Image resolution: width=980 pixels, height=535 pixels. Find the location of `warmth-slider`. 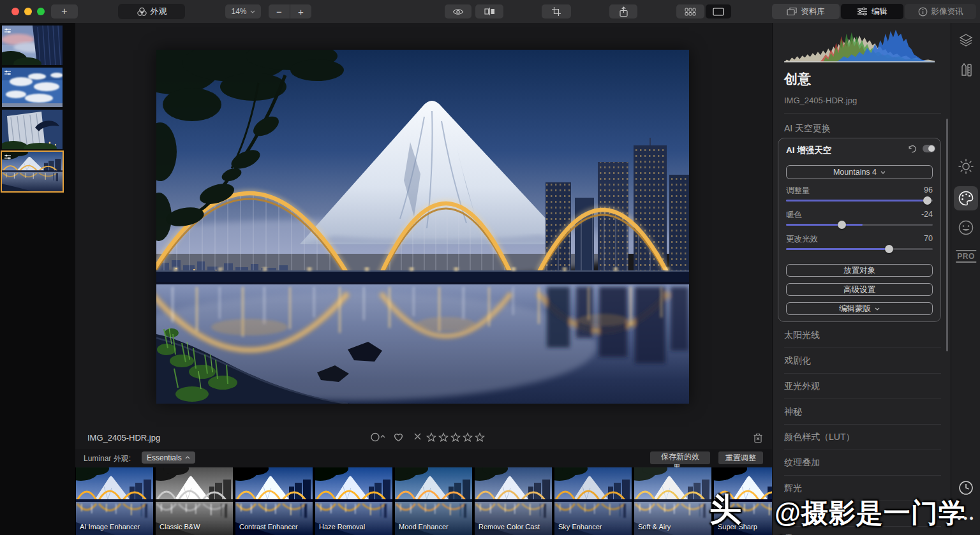

warmth-slider is located at coordinates (859, 224).